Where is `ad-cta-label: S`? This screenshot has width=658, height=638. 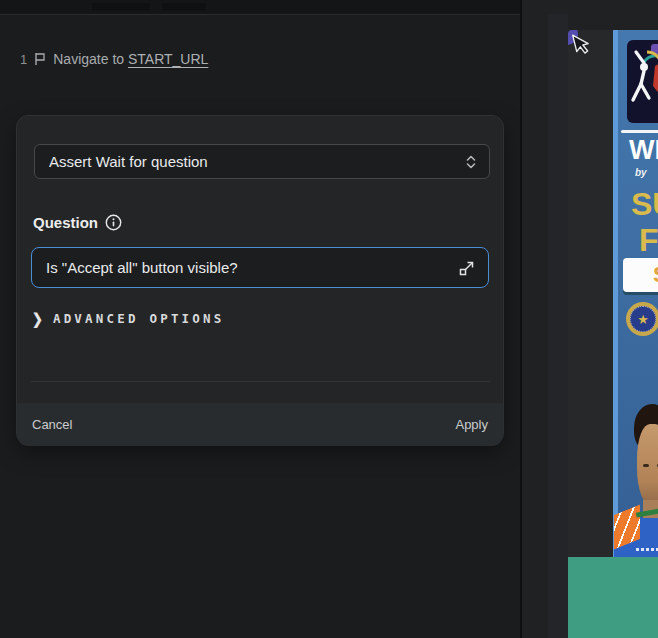 ad-cta-label: S is located at coordinates (640, 275).